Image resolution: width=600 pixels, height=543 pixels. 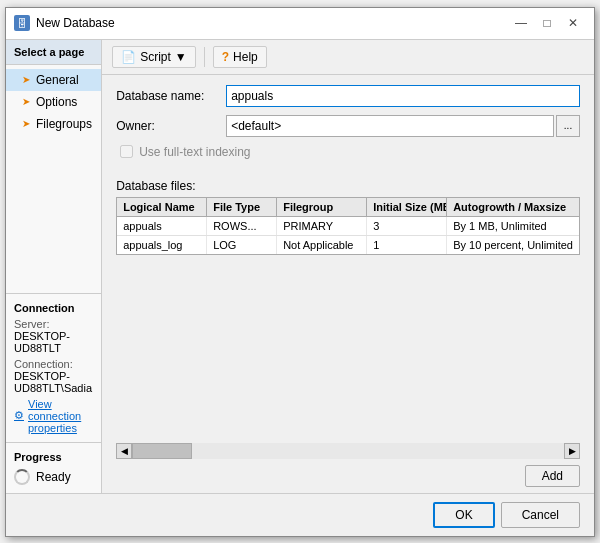 I want to click on help-label: Help, so click(x=246, y=57).